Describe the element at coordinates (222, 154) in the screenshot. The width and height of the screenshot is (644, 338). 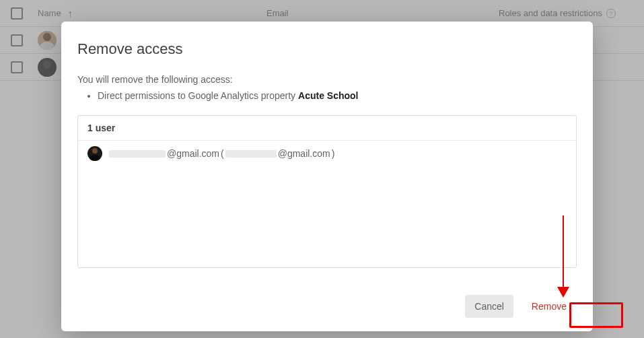
I see `user-email-display: @gmail.com (@gmail.com)` at that location.